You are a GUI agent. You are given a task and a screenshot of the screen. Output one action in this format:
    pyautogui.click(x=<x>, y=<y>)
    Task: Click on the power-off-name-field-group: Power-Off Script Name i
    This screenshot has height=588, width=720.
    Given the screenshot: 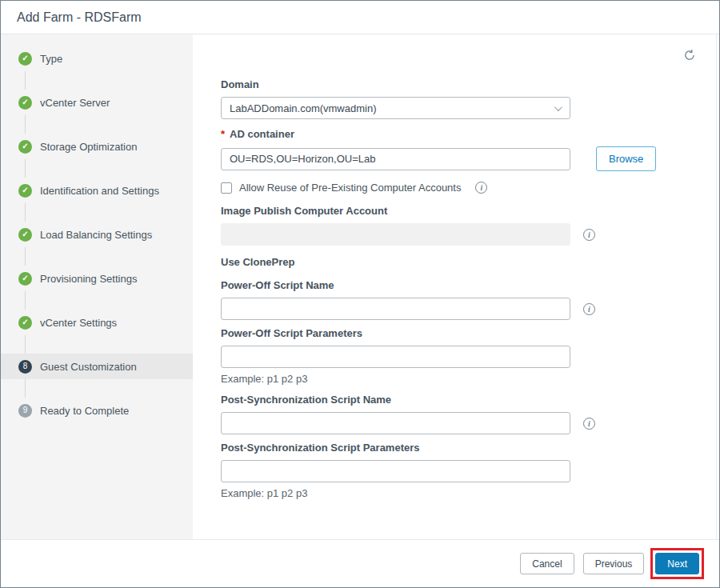 What is the action you would take?
    pyautogui.click(x=458, y=299)
    